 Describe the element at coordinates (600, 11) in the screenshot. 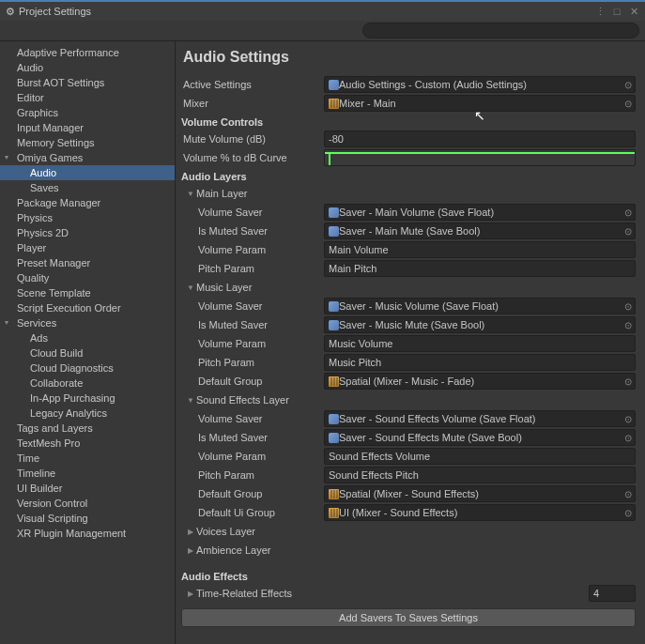

I see `menu-icon: ⋮` at that location.